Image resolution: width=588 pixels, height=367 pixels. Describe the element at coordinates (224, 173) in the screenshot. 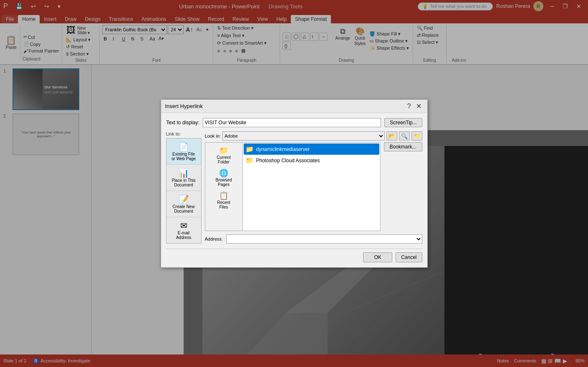

I see `browsed-pages-icon: 🌐` at that location.